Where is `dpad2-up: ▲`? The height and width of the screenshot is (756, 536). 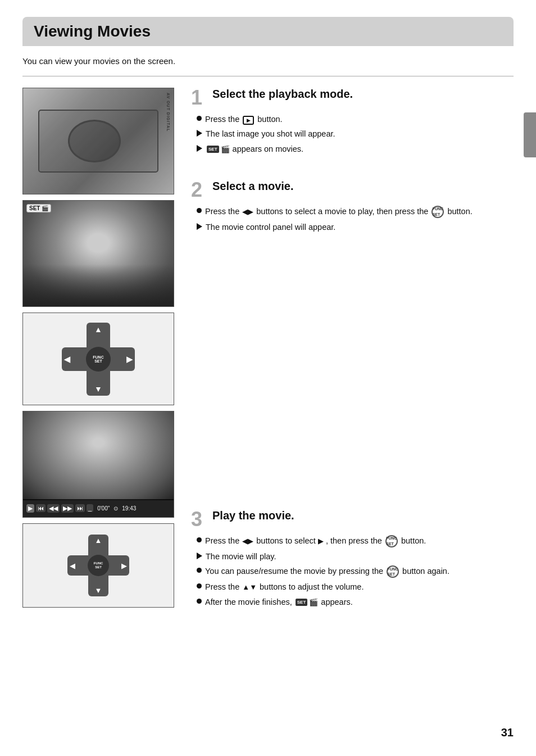 dpad2-up: ▲ is located at coordinates (99, 541).